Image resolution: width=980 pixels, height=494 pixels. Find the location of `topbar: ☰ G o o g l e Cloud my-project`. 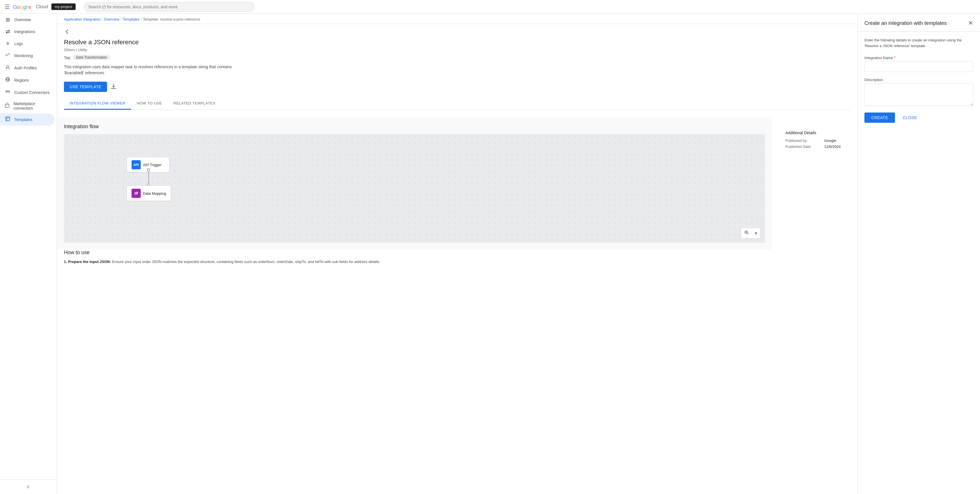

topbar: ☰ G o o g l e Cloud my-project is located at coordinates (490, 7).